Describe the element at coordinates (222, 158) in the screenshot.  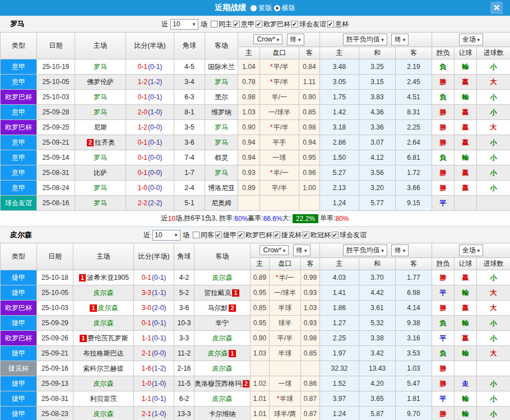
I see `away-team-cell: 都灵` at that location.